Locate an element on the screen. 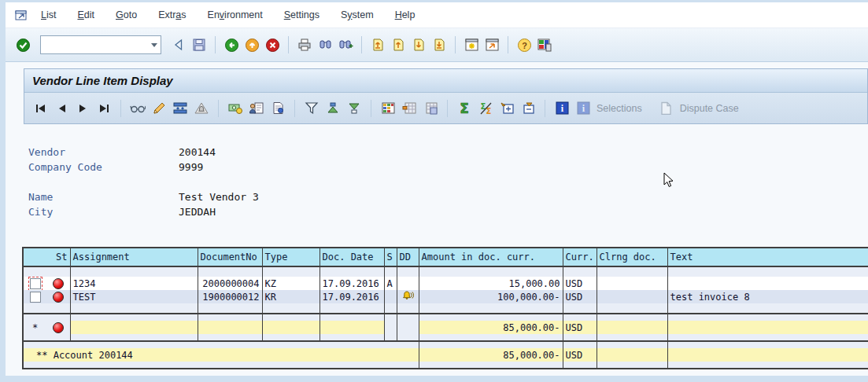 Image resolution: width=868 pixels, height=382 pixels. svg-text: Σ is located at coordinates (464, 108).